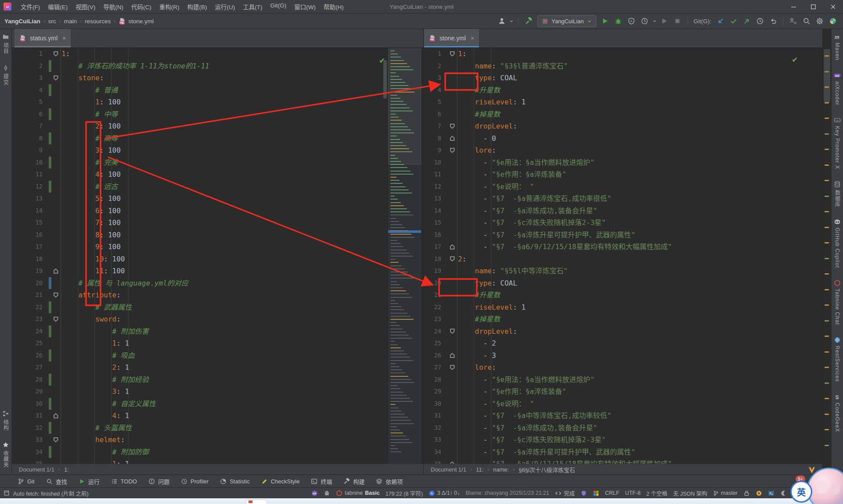  What do you see at coordinates (508, 493) in the screenshot?
I see `blame-info: Blame: zhaoyang 2025/1/23 21:21` at bounding box center [508, 493].